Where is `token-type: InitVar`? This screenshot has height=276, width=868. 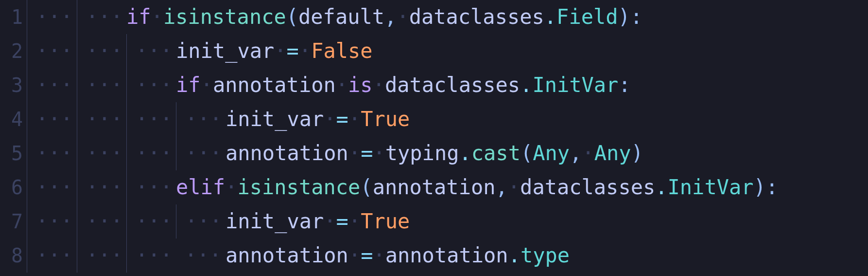
token-type: InitVar is located at coordinates (575, 85).